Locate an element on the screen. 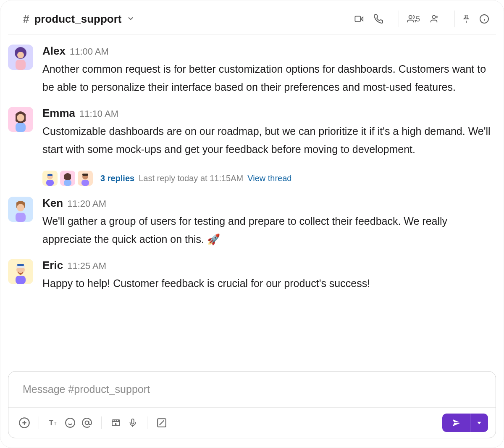 This screenshot has width=504, height=448. thread-avatars is located at coordinates (68, 178).